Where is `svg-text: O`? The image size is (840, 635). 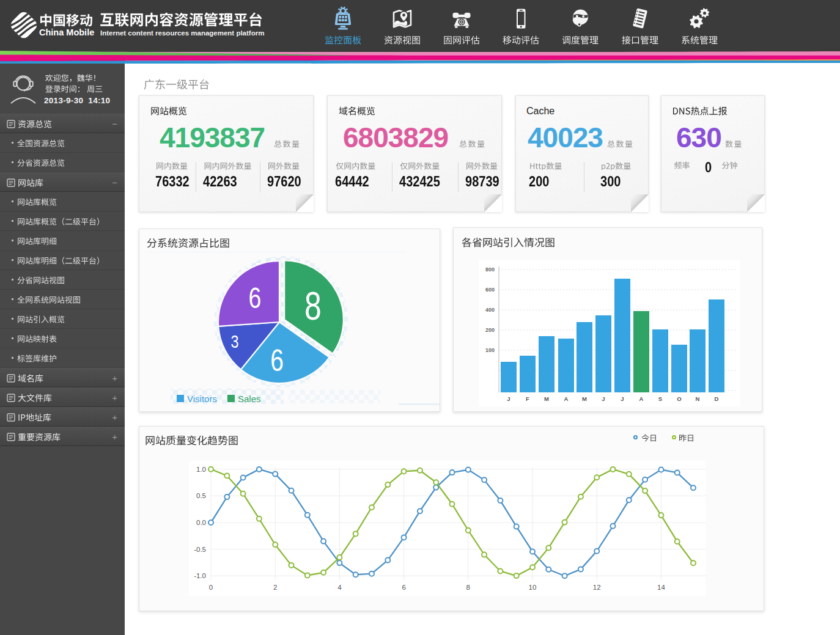 svg-text: O is located at coordinates (679, 398).